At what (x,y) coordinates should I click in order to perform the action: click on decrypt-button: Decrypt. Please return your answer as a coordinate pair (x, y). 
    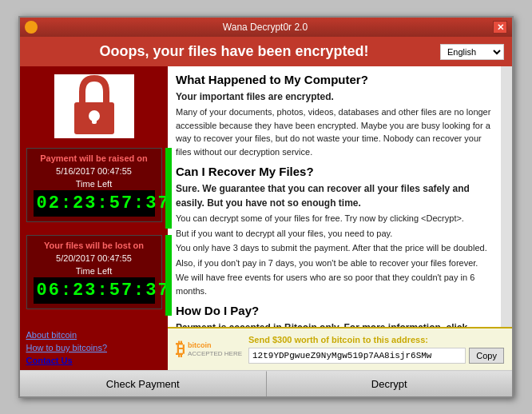
    Looking at the image, I should click on (390, 384).